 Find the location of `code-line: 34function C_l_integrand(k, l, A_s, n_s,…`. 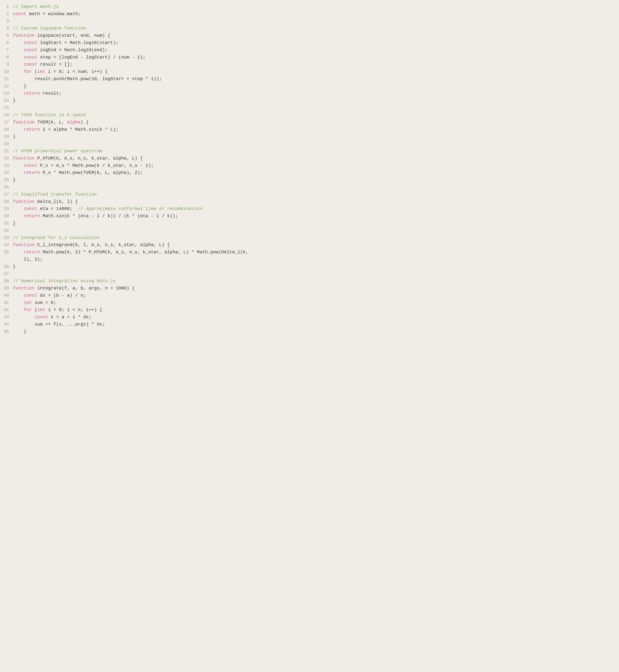

code-line: 34function C_l_integrand(k, l, A_s, n_s,… is located at coordinates (310, 245).